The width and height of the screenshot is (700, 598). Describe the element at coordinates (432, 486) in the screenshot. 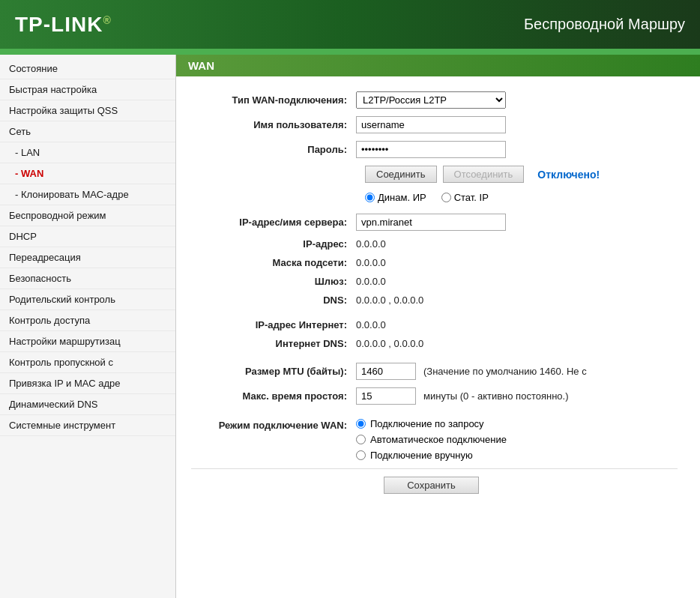

I see `save-button: Сохранить` at that location.